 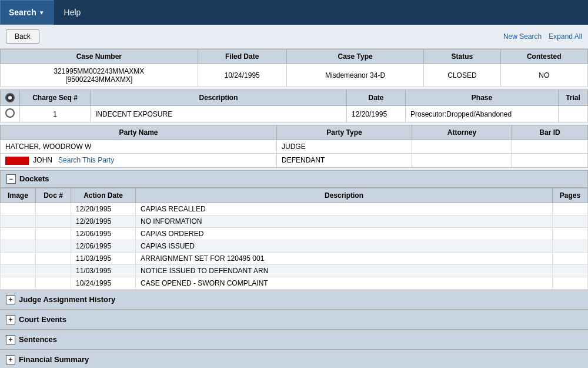 I want to click on help-nav-button: Help, so click(x=73, y=12).